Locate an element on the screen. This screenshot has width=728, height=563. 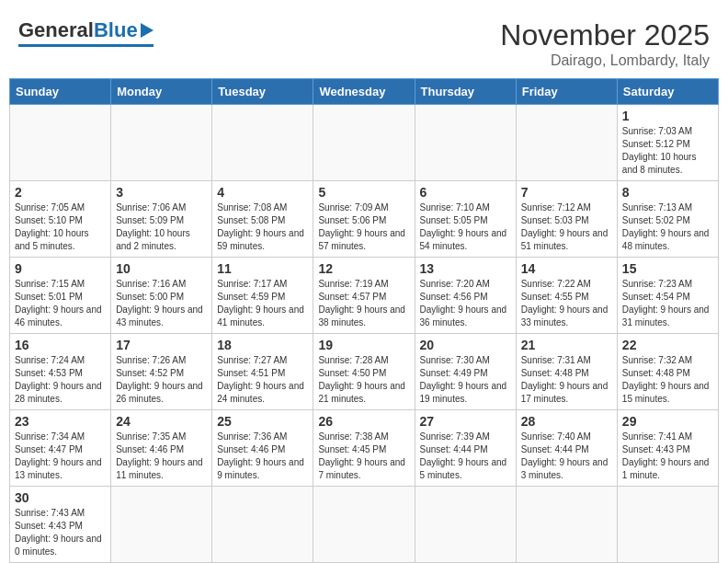
col-sunday: Sunday is located at coordinates (61, 92).